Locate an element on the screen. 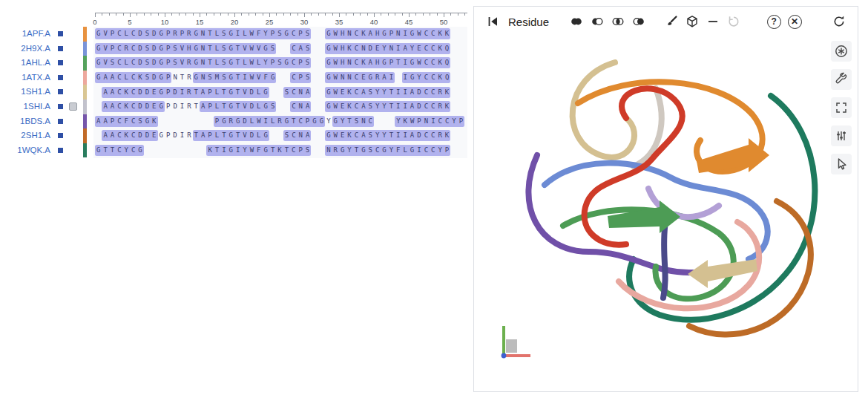 Image resolution: width=868 pixels, height=398 pixels. aligned-segment: GTTCYCG is located at coordinates (119, 150).